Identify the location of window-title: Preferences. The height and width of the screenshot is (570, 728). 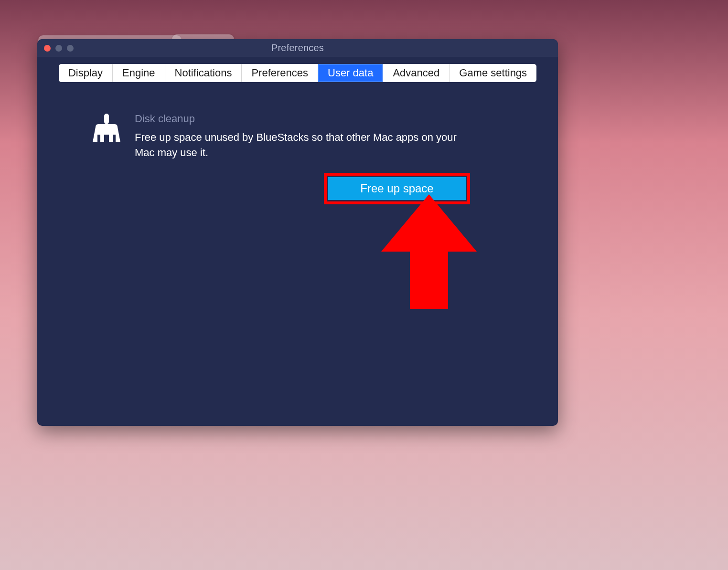
(298, 48).